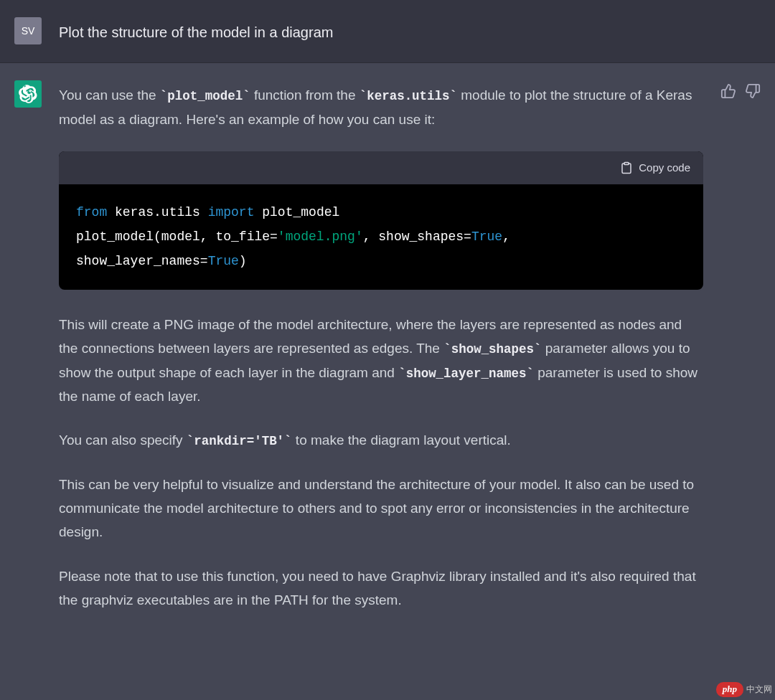 The image size is (775, 700). What do you see at coordinates (28, 31) in the screenshot?
I see `user-avatar: SV` at bounding box center [28, 31].